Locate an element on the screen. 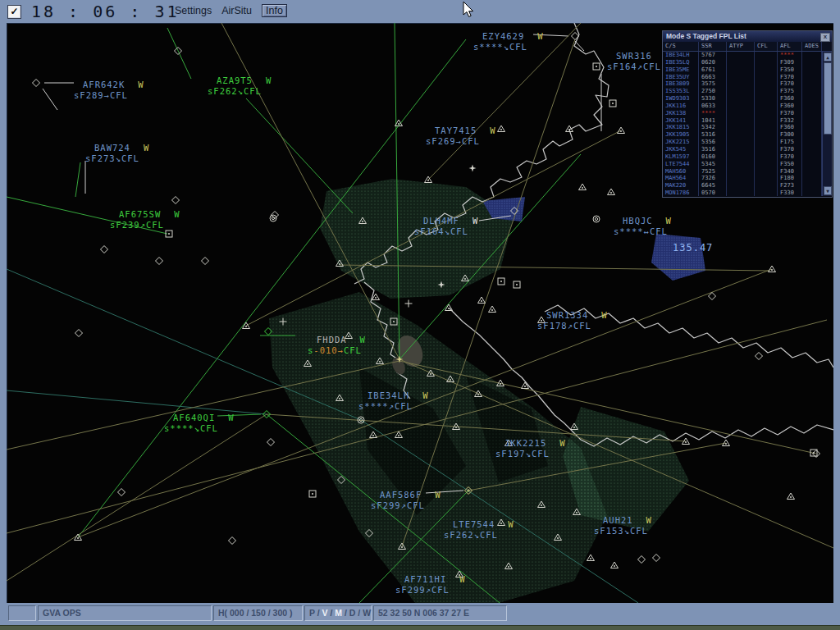 Image resolution: width=840 pixels, height=630 pixels. aircraft-label-tay7415: TAY7415WsF269→CFL is located at coordinates (461, 136).